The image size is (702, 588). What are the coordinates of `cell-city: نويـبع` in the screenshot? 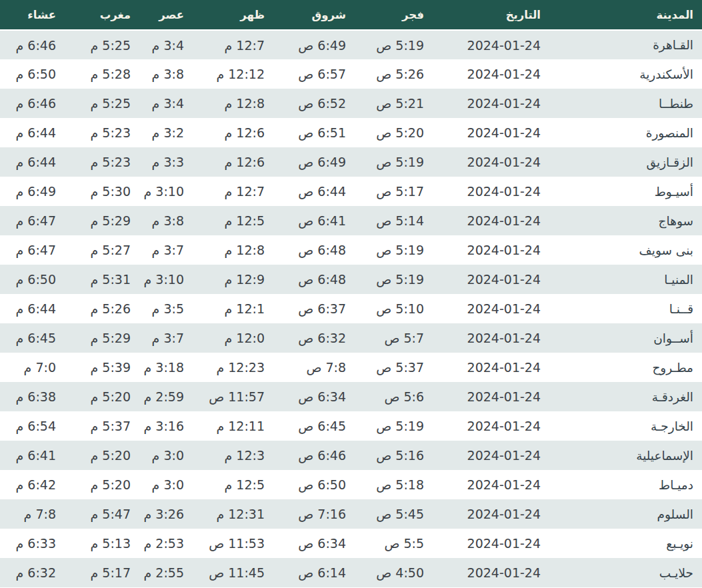 It's located at (625, 543).